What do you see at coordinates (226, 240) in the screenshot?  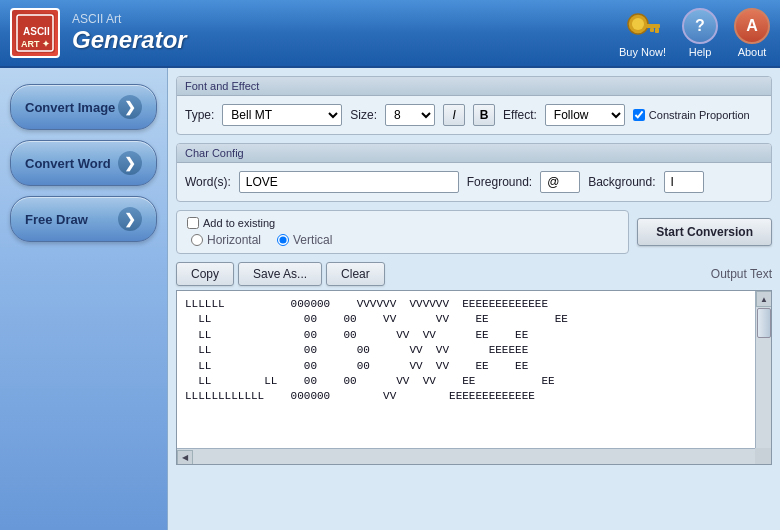 I see `horizontal-radio-label: Horizontal` at bounding box center [226, 240].